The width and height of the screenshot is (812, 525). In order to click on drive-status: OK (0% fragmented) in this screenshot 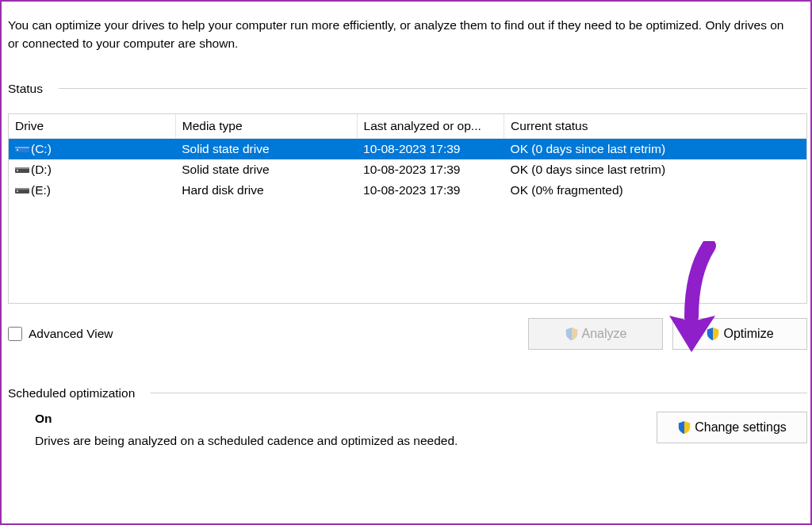, I will do `click(655, 190)`.